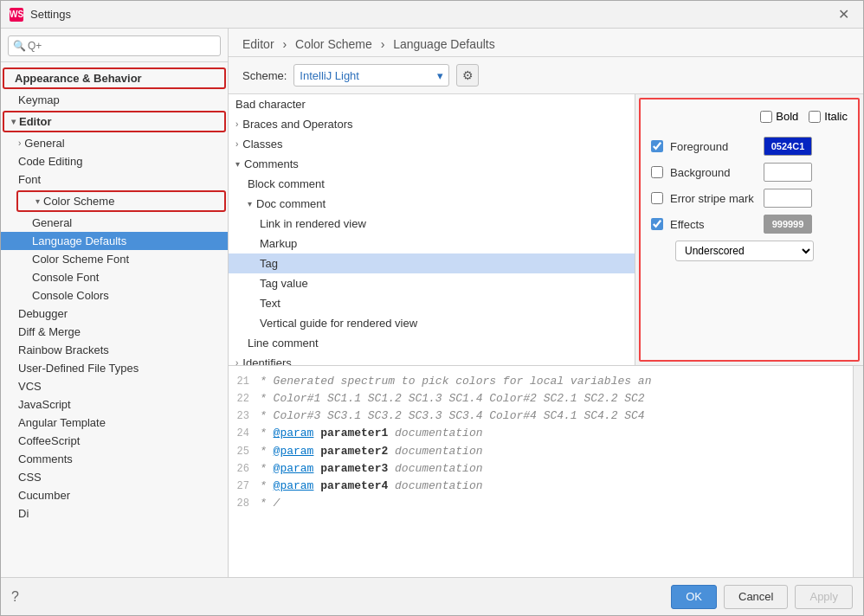  I want to click on sidebar-item-editor: ▾ Editor, so click(114, 121).